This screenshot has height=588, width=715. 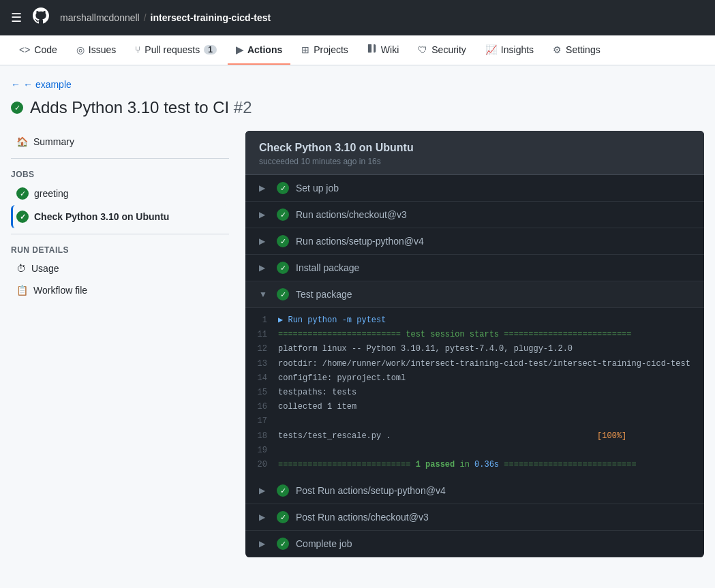 I want to click on step-post-run-checkout: ▶ ✓ Post Run actions/checkout@v3, so click(x=474, y=518).